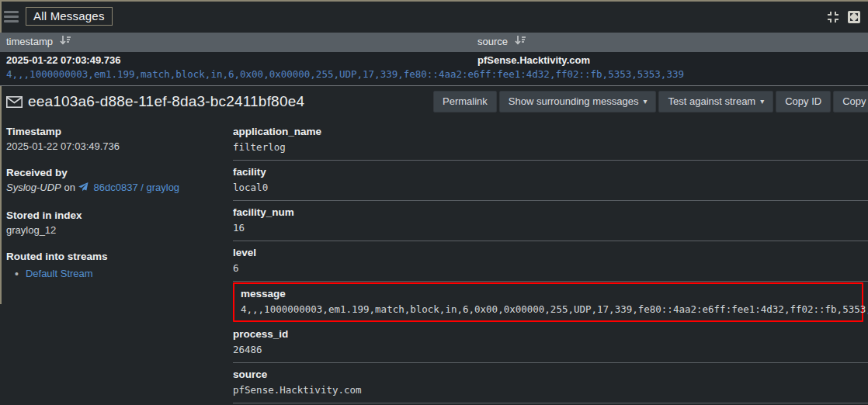 The image size is (868, 405). I want to click on metadata-routed-into-streams: Routed into streams • Default Stream, so click(116, 265).